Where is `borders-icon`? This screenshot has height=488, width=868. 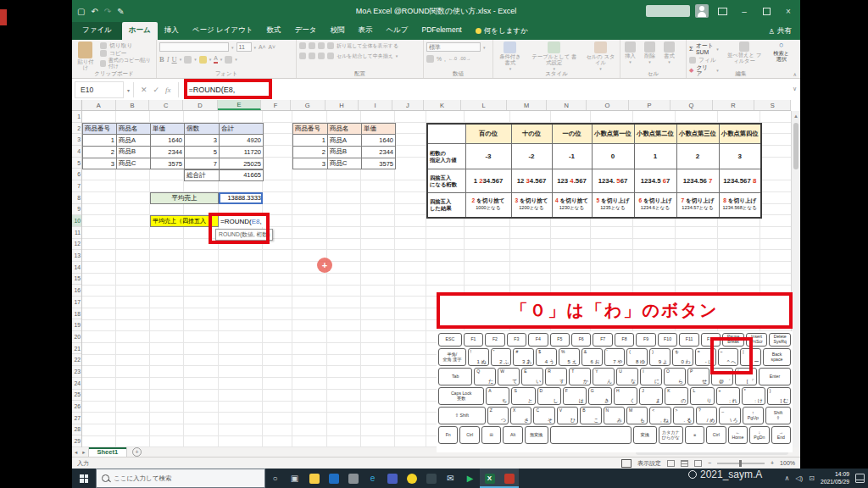 borders-icon is located at coordinates (188, 59).